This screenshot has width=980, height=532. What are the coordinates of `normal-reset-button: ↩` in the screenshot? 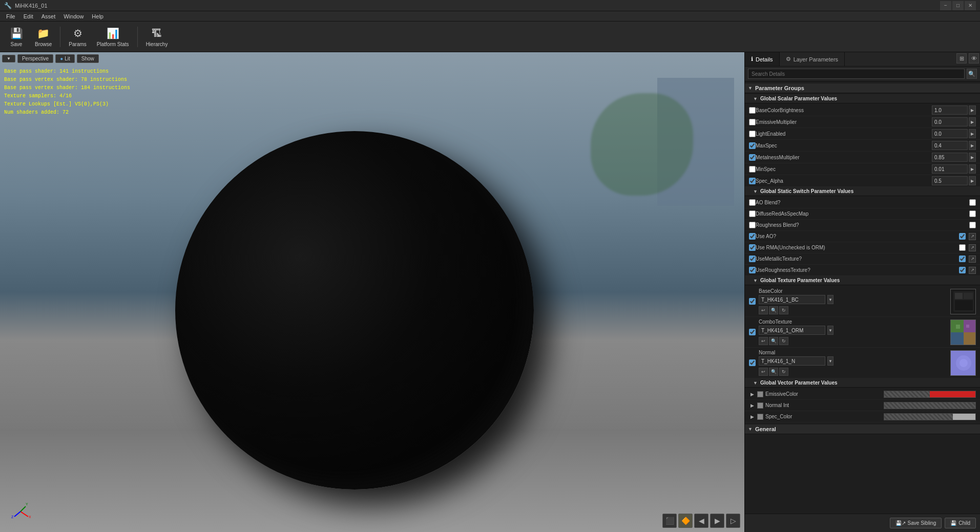 It's located at (763, 372).